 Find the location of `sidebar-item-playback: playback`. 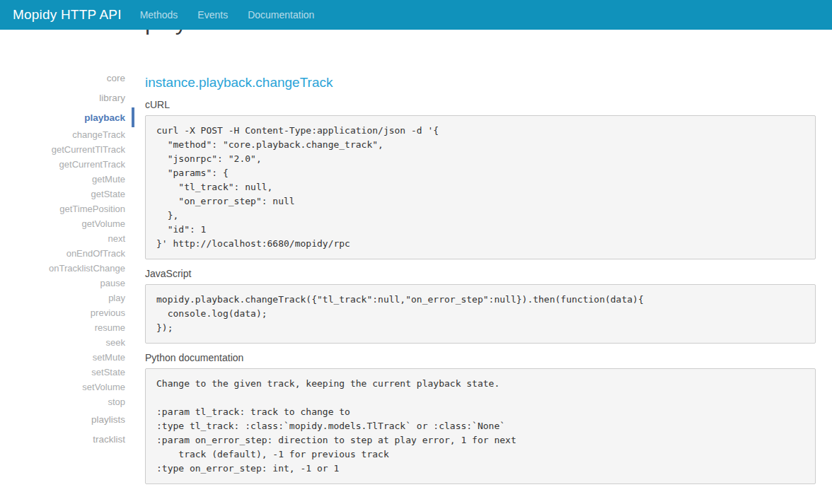

sidebar-item-playback: playback is located at coordinates (67, 117).